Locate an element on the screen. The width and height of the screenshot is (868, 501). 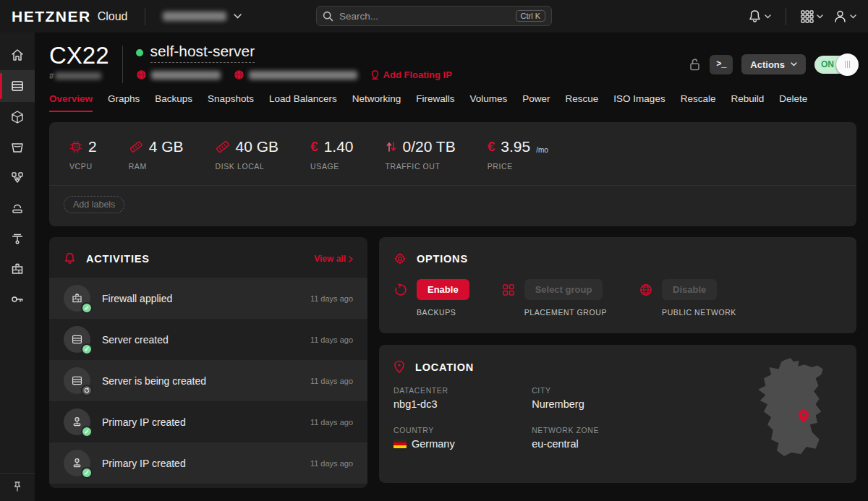
project-name-redacted is located at coordinates (195, 16).